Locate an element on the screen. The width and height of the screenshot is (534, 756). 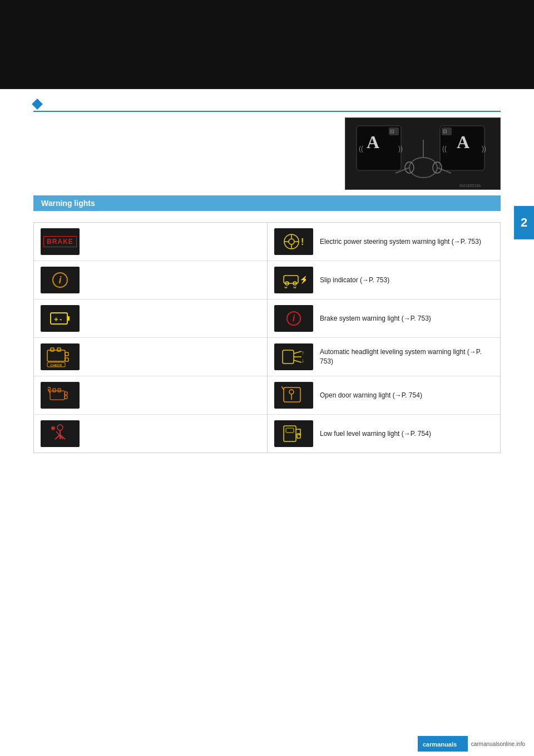
brake-system-warning-icon: i is located at coordinates (294, 318).